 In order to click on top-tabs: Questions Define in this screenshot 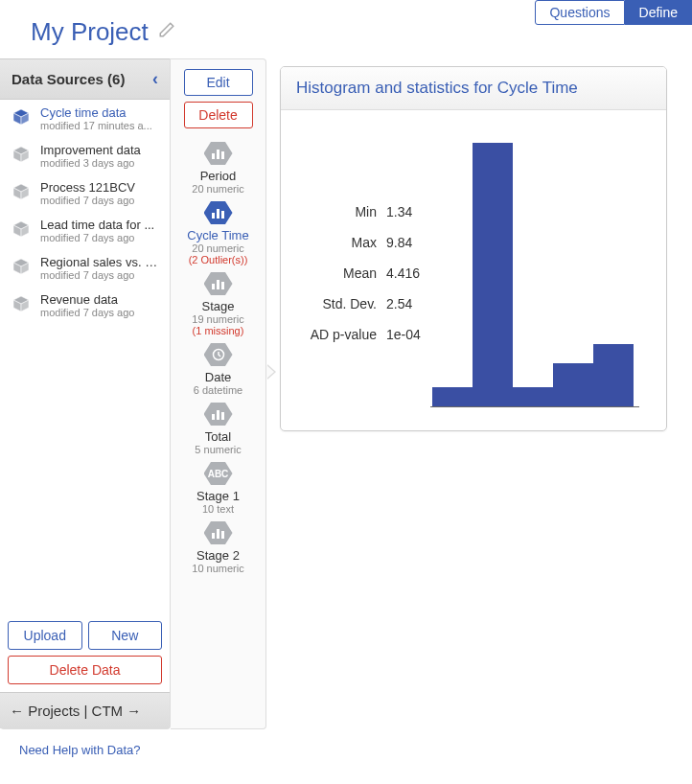, I will do `click(613, 12)`.